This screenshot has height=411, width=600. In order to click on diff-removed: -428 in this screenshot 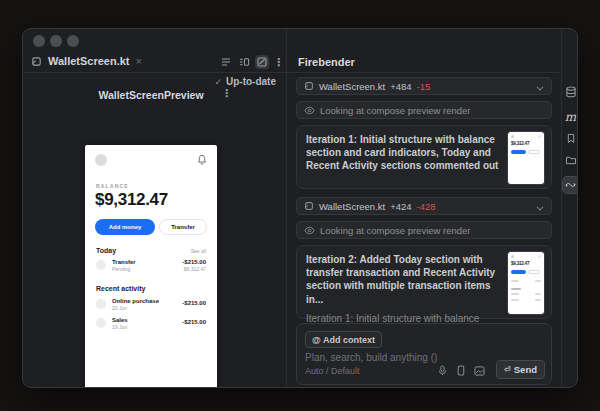, I will do `click(426, 206)`.